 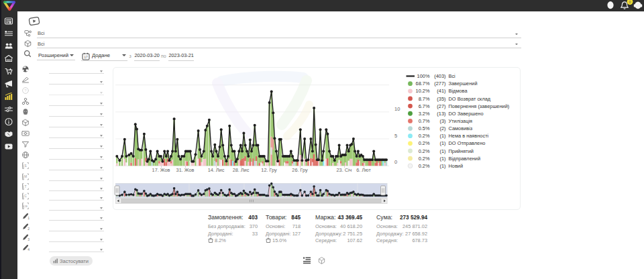 What do you see at coordinates (424, 76) in the screenshot?
I see `svg-text: 100%` at bounding box center [424, 76].